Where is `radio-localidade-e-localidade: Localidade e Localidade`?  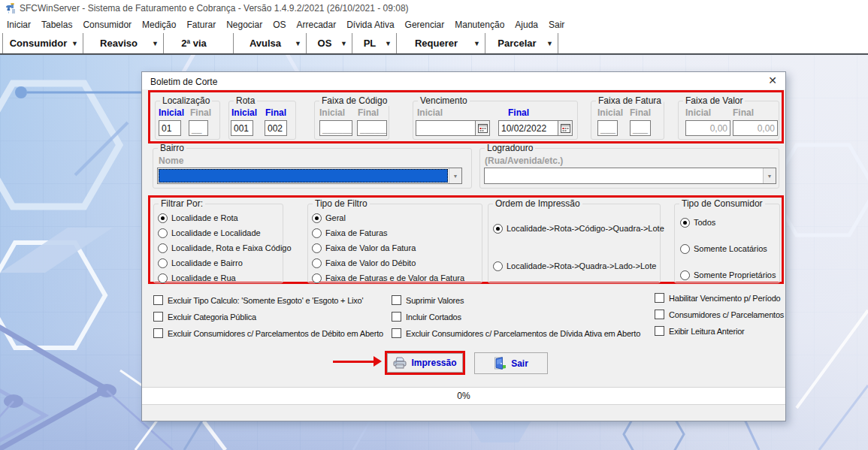
radio-localidade-e-localidade: Localidade e Localidade is located at coordinates (220, 233).